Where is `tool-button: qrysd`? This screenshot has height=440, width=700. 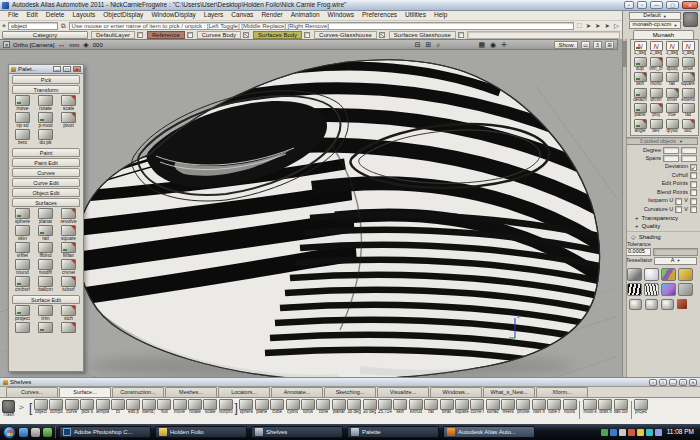 tool-button: qrysd is located at coordinates (672, 126).